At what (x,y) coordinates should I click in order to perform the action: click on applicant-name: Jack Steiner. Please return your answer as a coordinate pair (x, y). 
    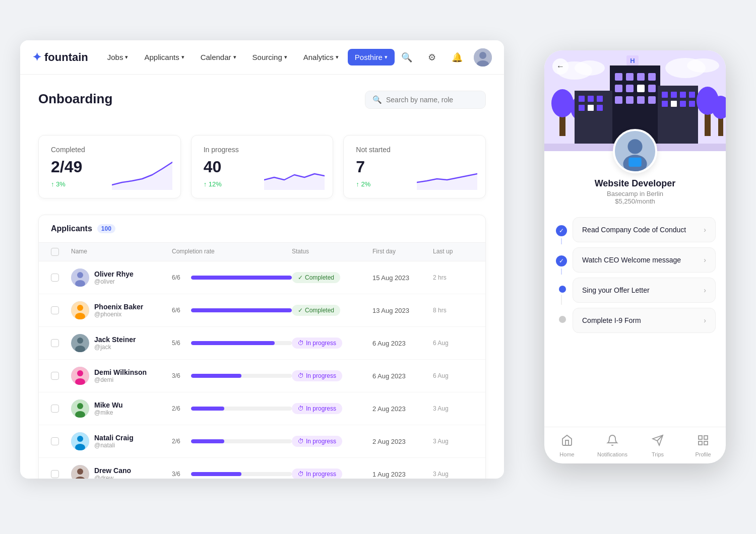
    Looking at the image, I should click on (115, 340).